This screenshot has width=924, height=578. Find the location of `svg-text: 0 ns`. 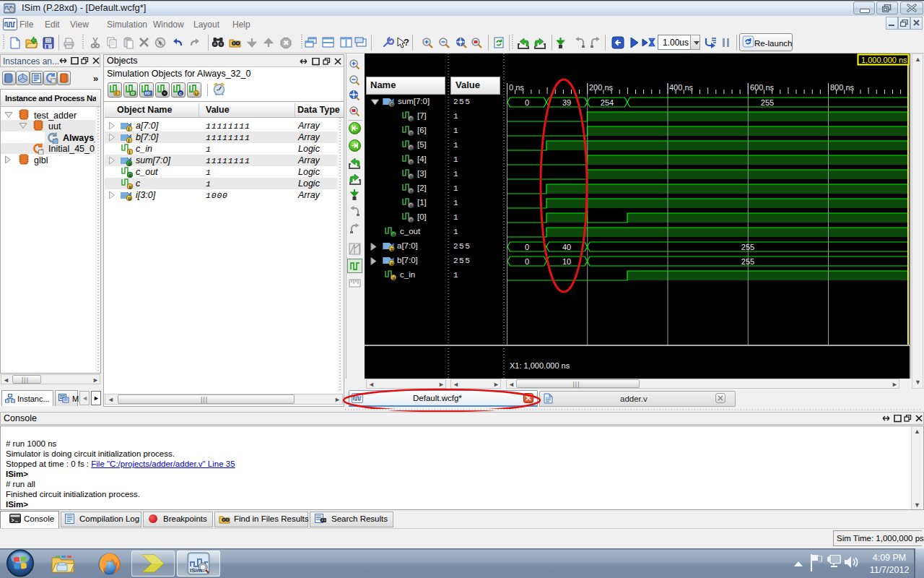

svg-text: 0 ns is located at coordinates (517, 87).